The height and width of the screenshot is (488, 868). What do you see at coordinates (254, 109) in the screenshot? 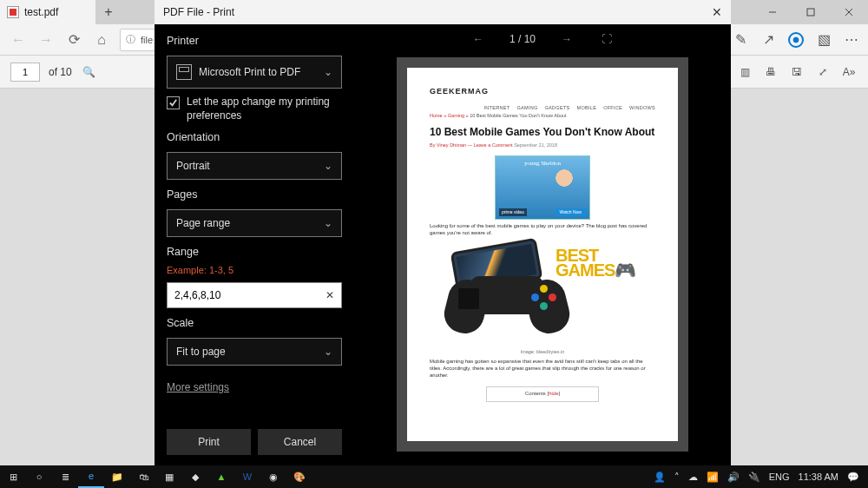
I see `let-app-checkbox: Let the app change my printing preferenc…` at bounding box center [254, 109].